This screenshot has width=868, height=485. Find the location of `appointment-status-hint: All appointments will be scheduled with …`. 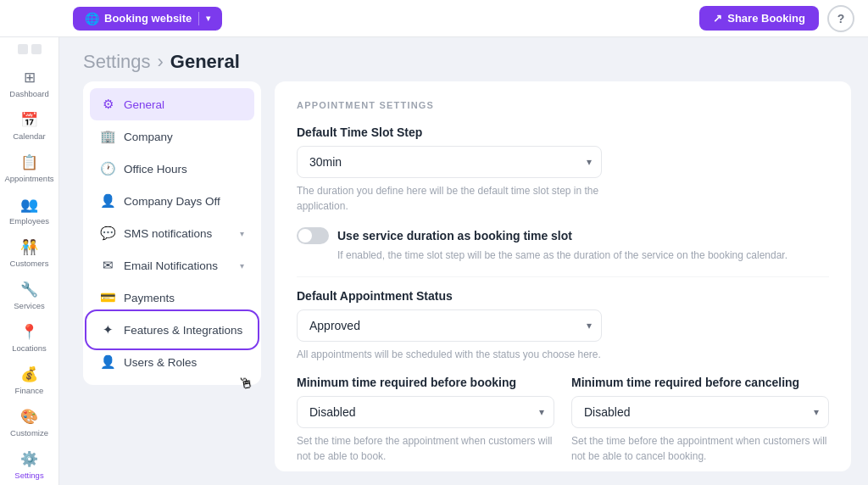

appointment-status-hint: All appointments will be scheduled with … is located at coordinates (449, 354).